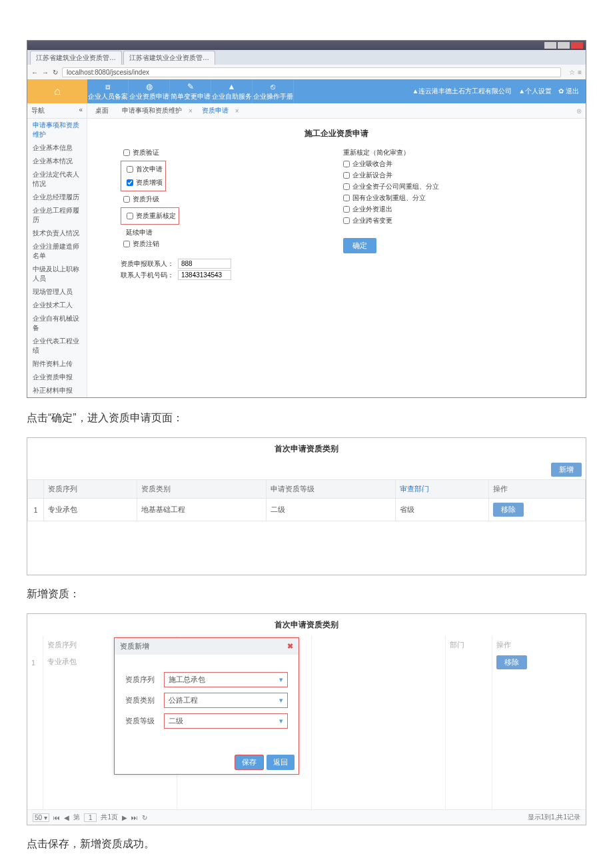  I want to click on form-title: 施工企业资质申请, so click(336, 135).